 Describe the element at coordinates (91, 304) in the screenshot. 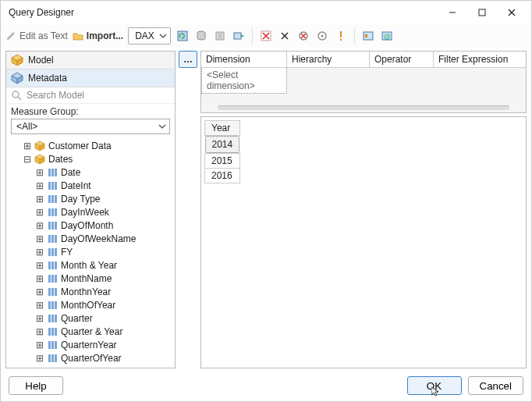

I see `tree-node: ⊞MonthOfYear` at that location.